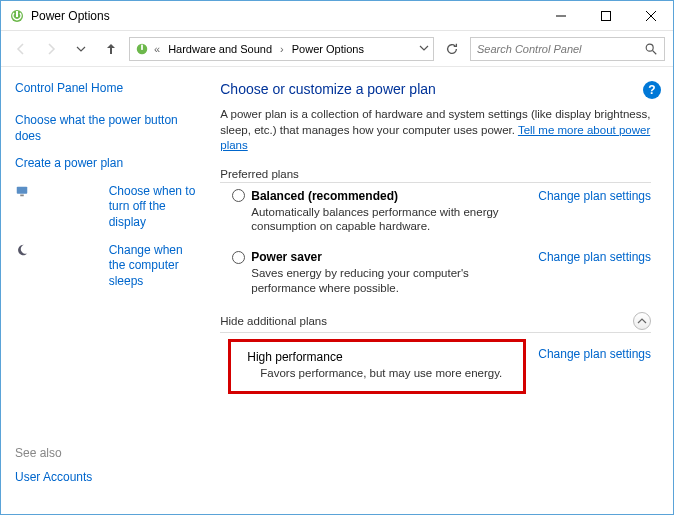 Image resolution: width=674 pixels, height=515 pixels. What do you see at coordinates (286, 257) in the screenshot?
I see `plan-name: Power saver` at bounding box center [286, 257].